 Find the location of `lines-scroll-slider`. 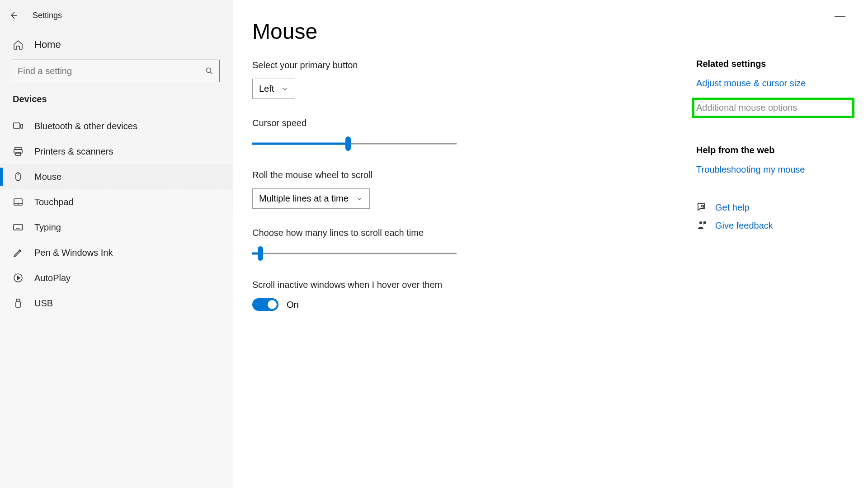

lines-scroll-slider is located at coordinates (354, 253).